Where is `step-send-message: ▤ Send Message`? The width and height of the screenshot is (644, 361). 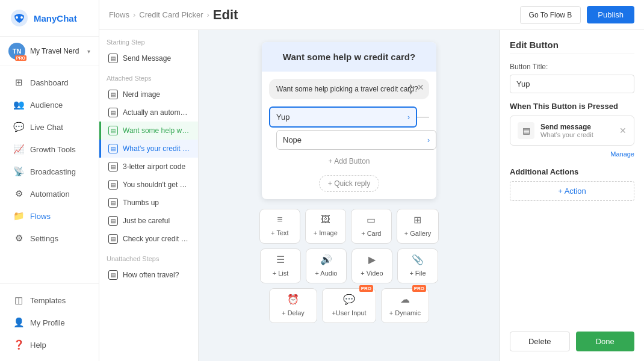
step-send-message: ▤ Send Message is located at coordinates (149, 58).